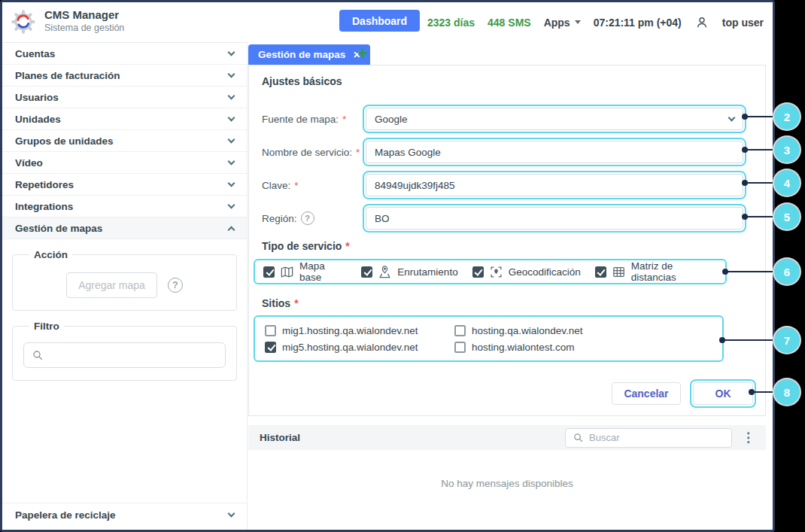 The width and height of the screenshot is (805, 532). I want to click on sidebar-item-unidades: Unidades, so click(125, 119).